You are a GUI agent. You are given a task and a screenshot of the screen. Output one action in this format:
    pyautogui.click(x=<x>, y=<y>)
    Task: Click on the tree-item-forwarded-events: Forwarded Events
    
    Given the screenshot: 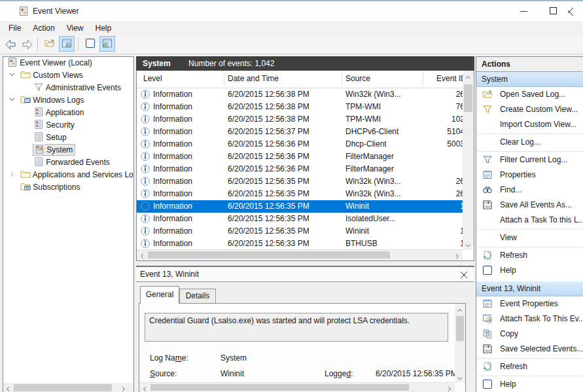 What is the action you would take?
    pyautogui.click(x=68, y=162)
    